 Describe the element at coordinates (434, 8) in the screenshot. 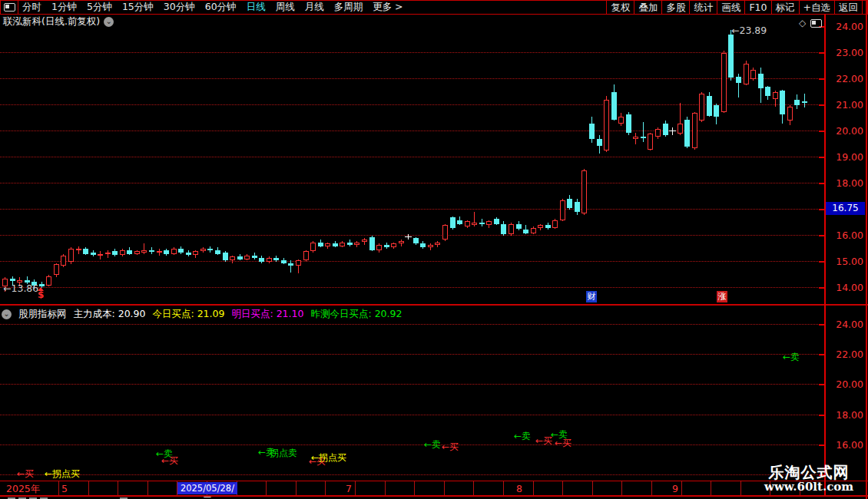

I see `menu-bar: 分时1分钟5分钟15分钟30分钟60分钟日线周线月线多周期更多 > 复权叠加多股…` at that location.